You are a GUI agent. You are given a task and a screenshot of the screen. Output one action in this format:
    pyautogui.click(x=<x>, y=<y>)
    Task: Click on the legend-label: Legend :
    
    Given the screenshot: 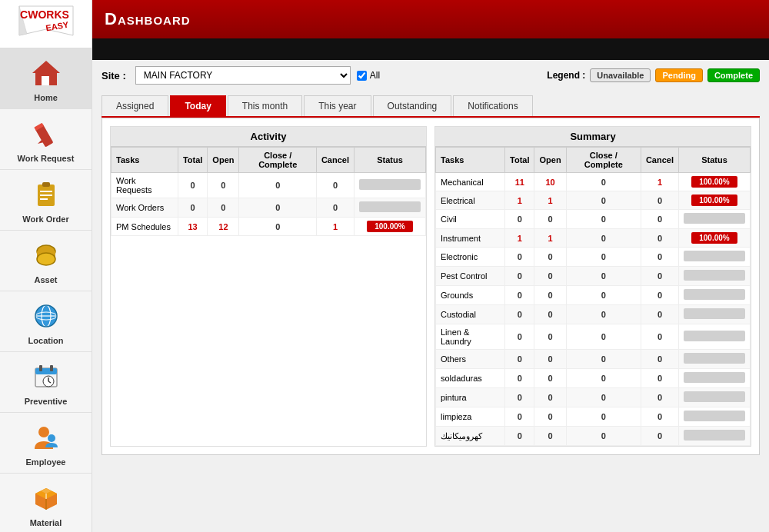 What is the action you would take?
    pyautogui.click(x=566, y=75)
    